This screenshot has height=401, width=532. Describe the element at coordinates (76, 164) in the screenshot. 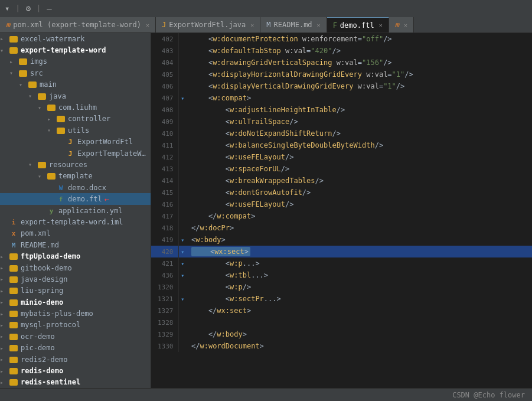

I see `sidebar-item-resources: ▾resources` at that location.